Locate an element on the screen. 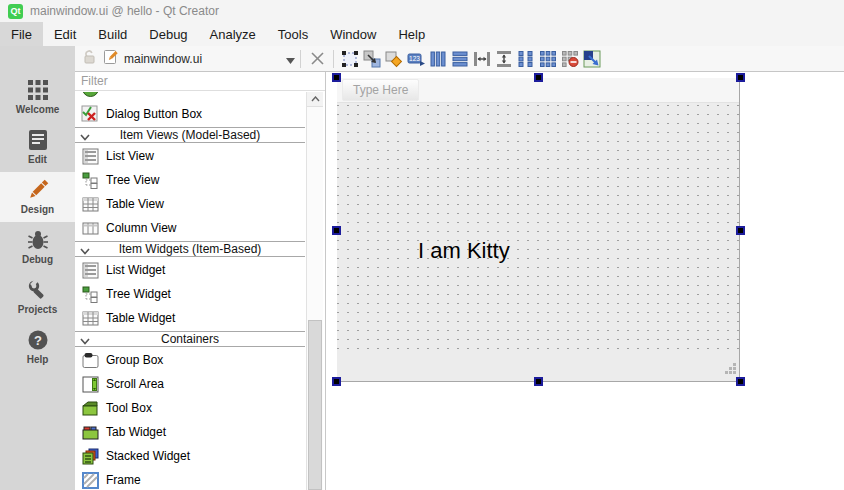  widget-item-tree-view: Tree View is located at coordinates (190, 180).